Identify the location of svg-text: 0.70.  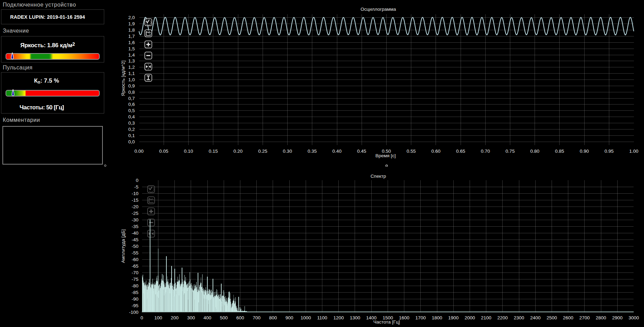
(485, 151).